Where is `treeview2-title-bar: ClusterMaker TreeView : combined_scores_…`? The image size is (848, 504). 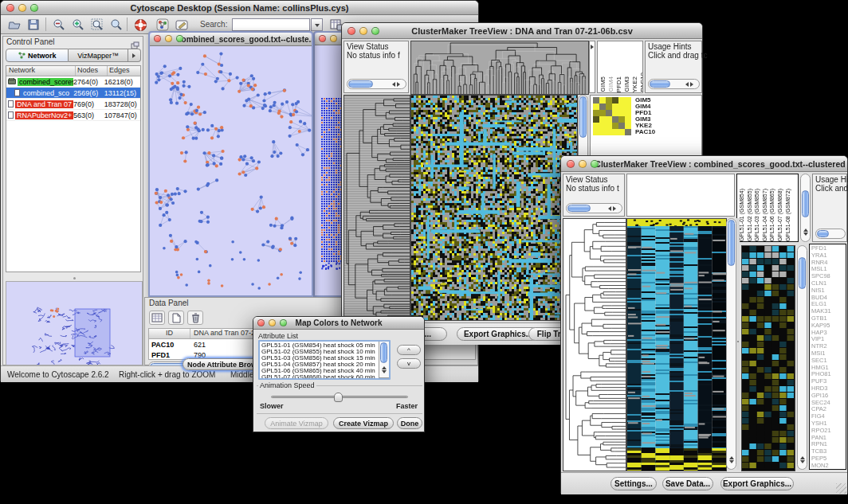 treeview2-title-bar: ClusterMaker TreeView : combined_scores_… is located at coordinates (705, 164).